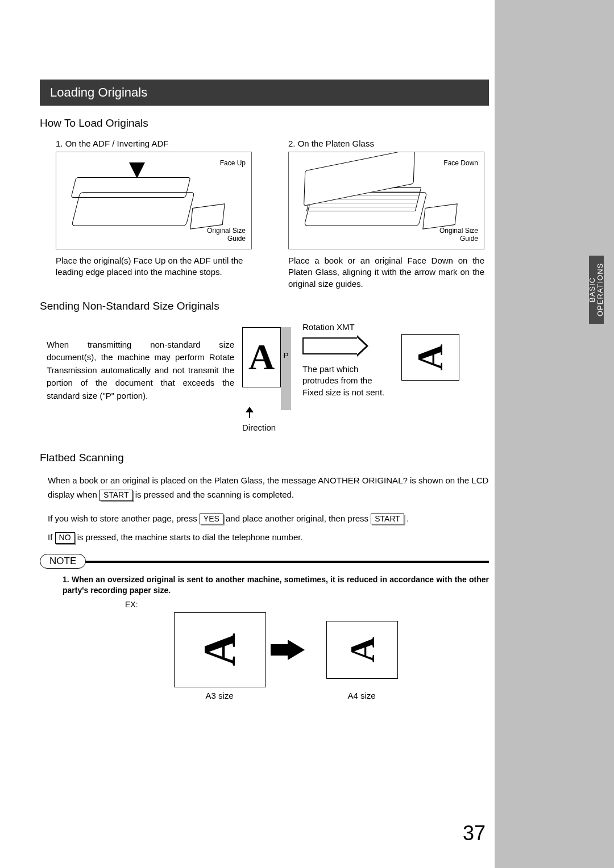 The height and width of the screenshot is (868, 614). Describe the element at coordinates (460, 163) in the screenshot. I see `face-down-label: Face Down` at that location.